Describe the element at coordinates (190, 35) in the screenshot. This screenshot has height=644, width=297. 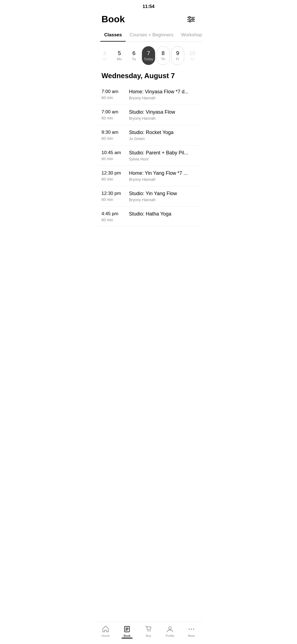
I see `tab-workshops: Workshops` at that location.